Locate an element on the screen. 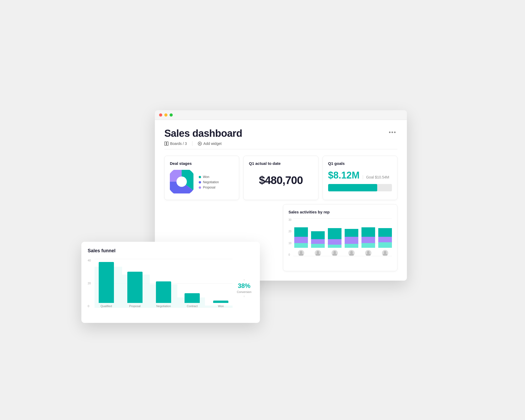 Image resolution: width=525 pixels, height=420 pixels. funnel-y-40: 40 is located at coordinates (91, 260).